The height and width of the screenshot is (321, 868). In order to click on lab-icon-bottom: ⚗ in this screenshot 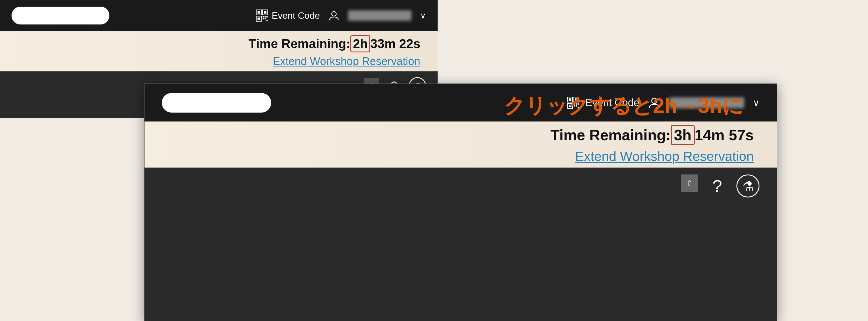, I will do `click(748, 186)`.